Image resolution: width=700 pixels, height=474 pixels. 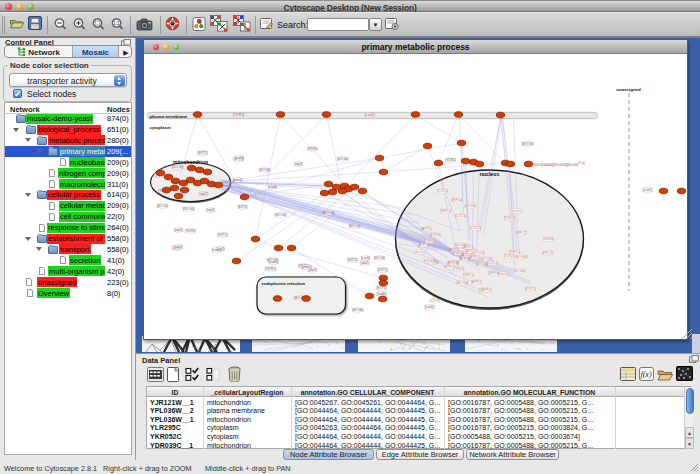 I want to click on svg-text: f(x), so click(x=646, y=374).